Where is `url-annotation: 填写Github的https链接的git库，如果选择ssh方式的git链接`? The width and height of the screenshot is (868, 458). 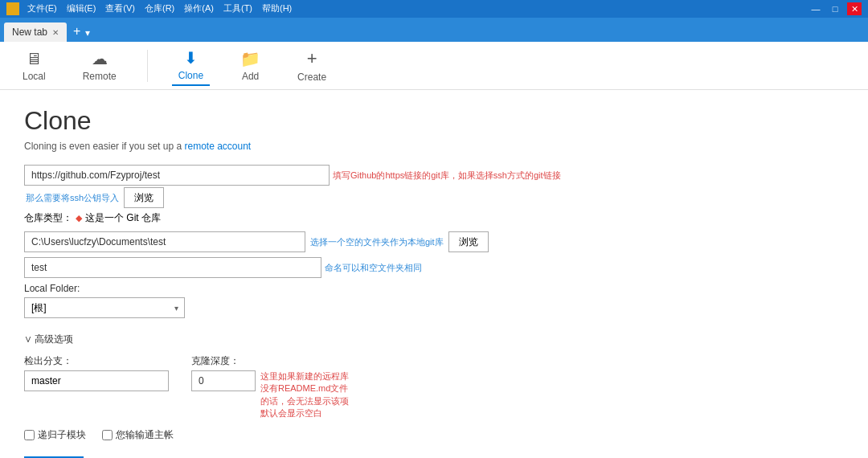 url-annotation: 填写Github的https链接的git库，如果选择ssh方式的git链接 is located at coordinates (447, 175).